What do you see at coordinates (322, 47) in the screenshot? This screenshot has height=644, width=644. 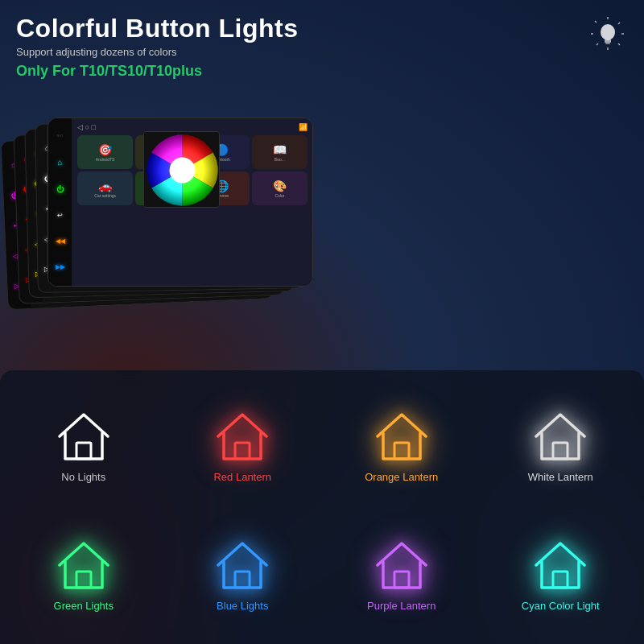 I see `header: Colorful Button Lights Support adjusting…` at bounding box center [322, 47].